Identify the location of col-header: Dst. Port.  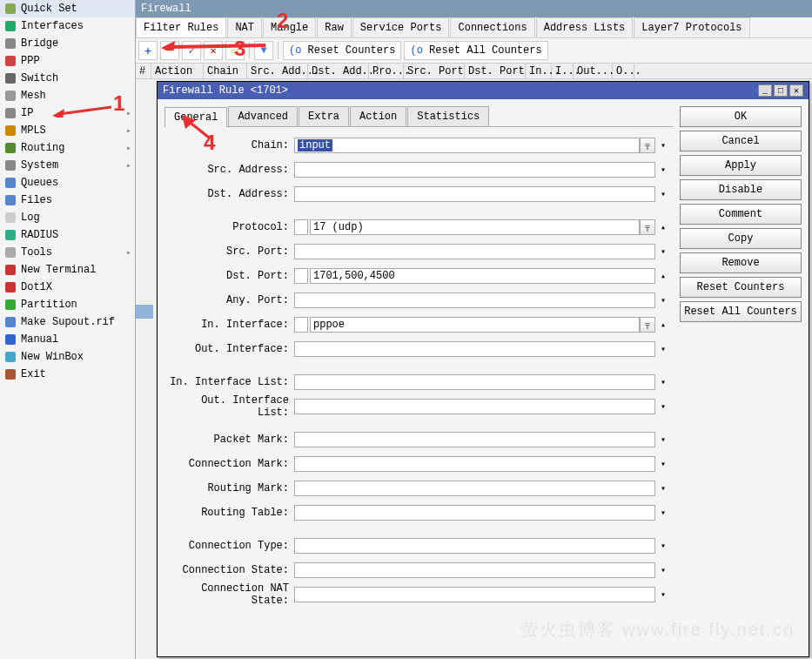
(495, 71).